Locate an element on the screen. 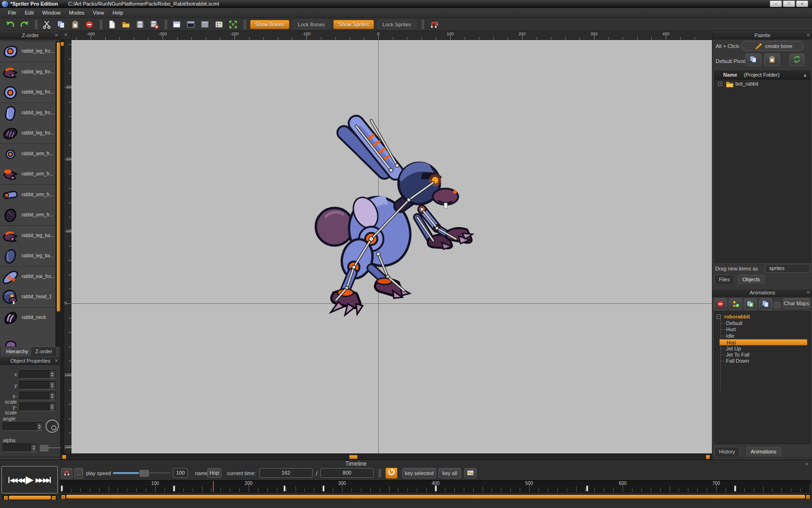  y-input is located at coordinates (38, 385).